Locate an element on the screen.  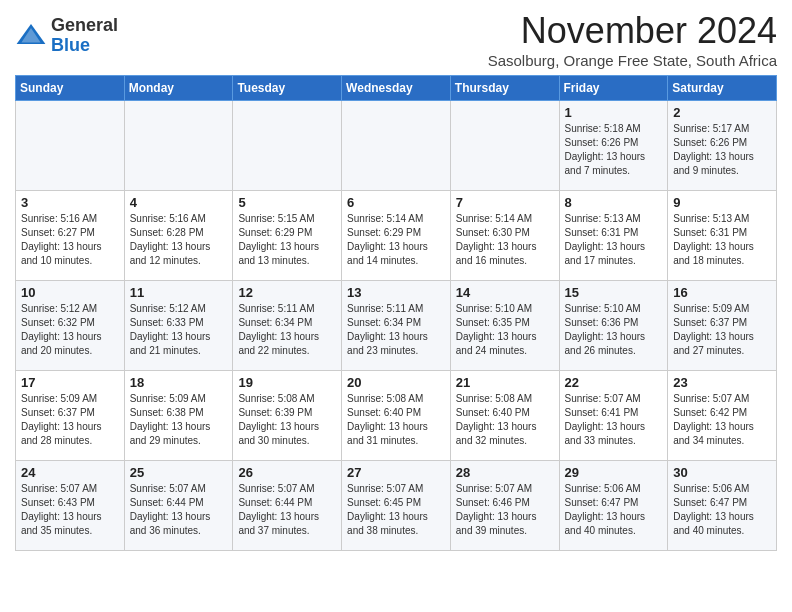
day-info: Sunrise: 5:10 AM Sunset: 6:35 PM Dayligh… is located at coordinates (505, 330).